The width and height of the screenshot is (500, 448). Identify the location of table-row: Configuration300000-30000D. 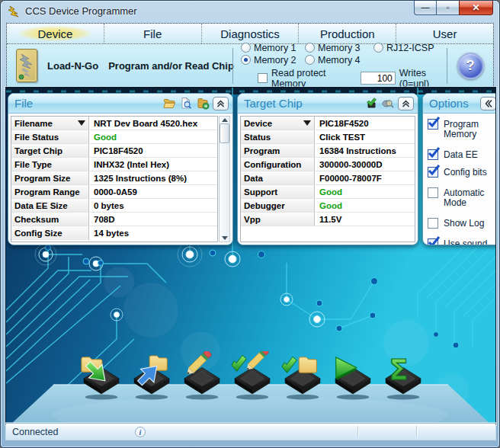
(328, 165).